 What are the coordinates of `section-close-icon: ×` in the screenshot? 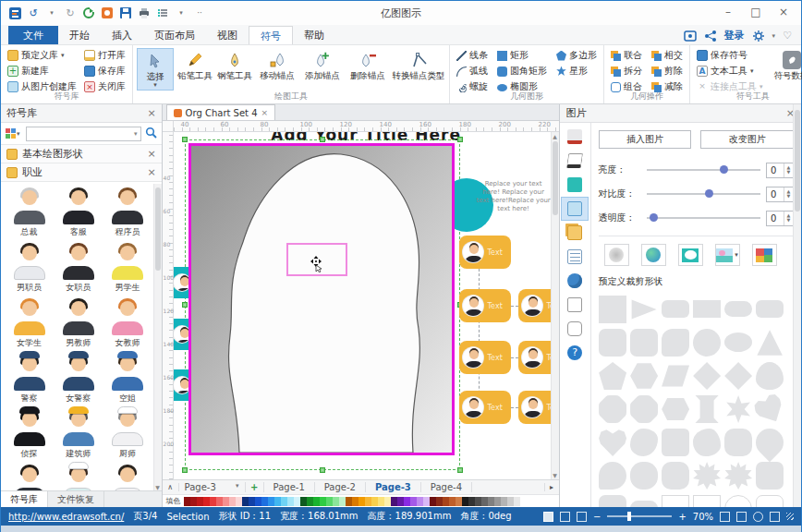 It's located at (152, 153).